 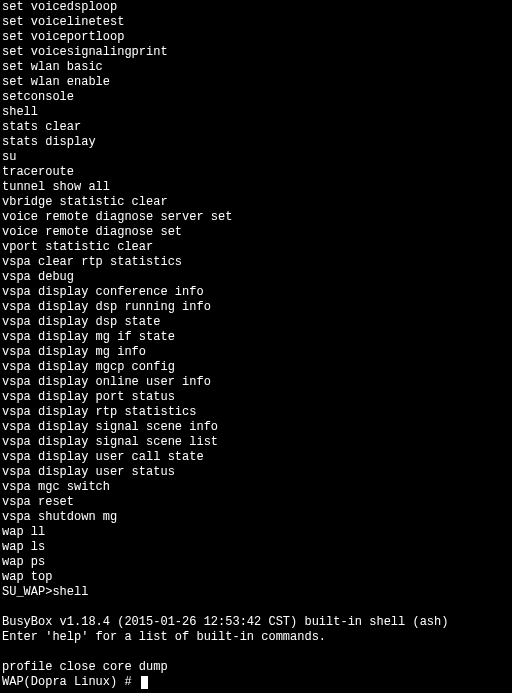 What do you see at coordinates (257, 308) in the screenshot?
I see `command-list-line: vspa display dsp running info` at bounding box center [257, 308].